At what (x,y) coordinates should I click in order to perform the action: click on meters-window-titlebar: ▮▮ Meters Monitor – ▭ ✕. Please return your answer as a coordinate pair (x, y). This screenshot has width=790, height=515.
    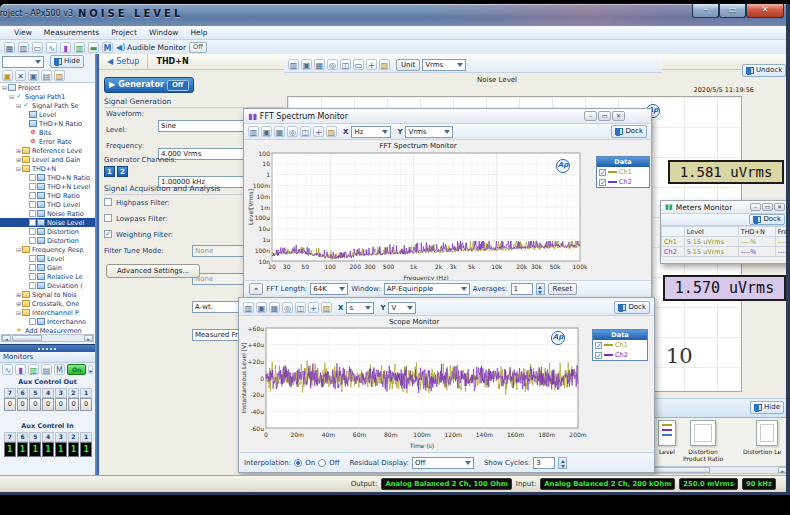
    Looking at the image, I should click on (725, 208).